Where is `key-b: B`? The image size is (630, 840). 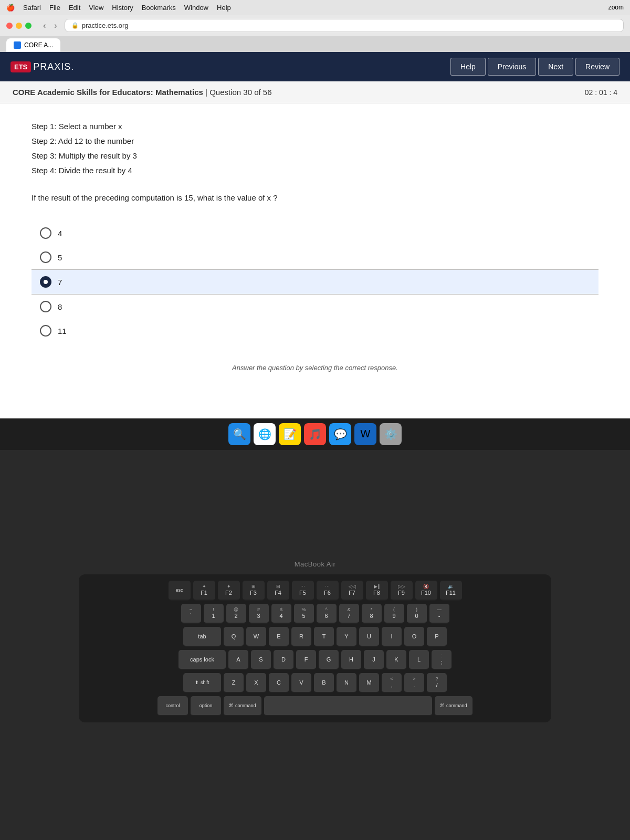
key-b: B is located at coordinates (324, 683).